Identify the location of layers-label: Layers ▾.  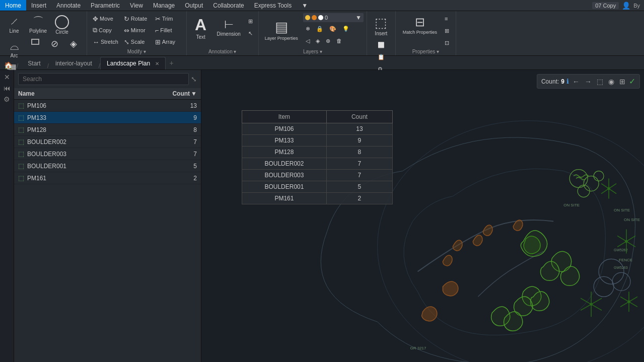
(313, 52).